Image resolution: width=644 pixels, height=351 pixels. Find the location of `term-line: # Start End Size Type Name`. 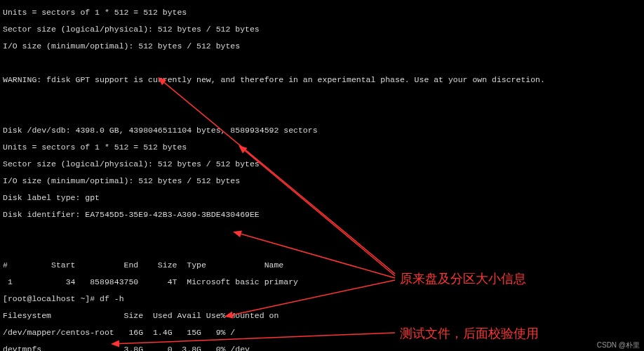

term-line: # Start End Size Type Name is located at coordinates (322, 265).